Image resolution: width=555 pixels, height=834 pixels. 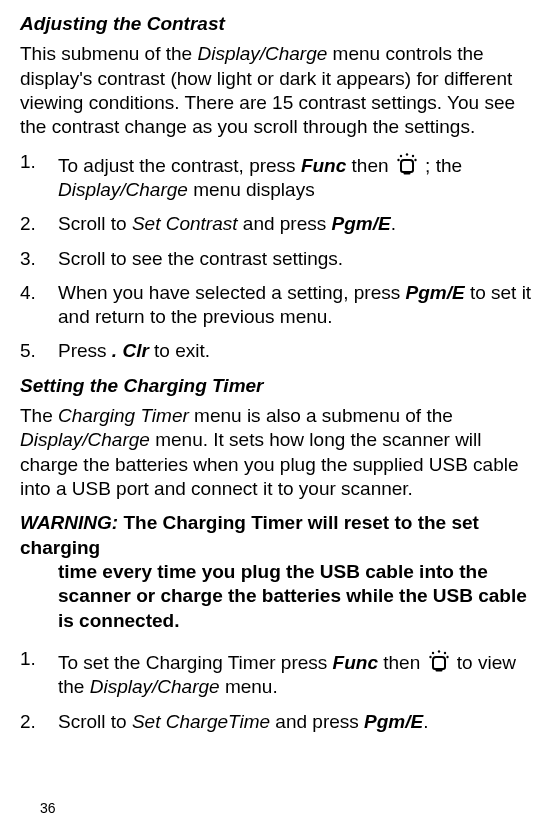 What do you see at coordinates (39, 416) in the screenshot?
I see `text: The` at bounding box center [39, 416].